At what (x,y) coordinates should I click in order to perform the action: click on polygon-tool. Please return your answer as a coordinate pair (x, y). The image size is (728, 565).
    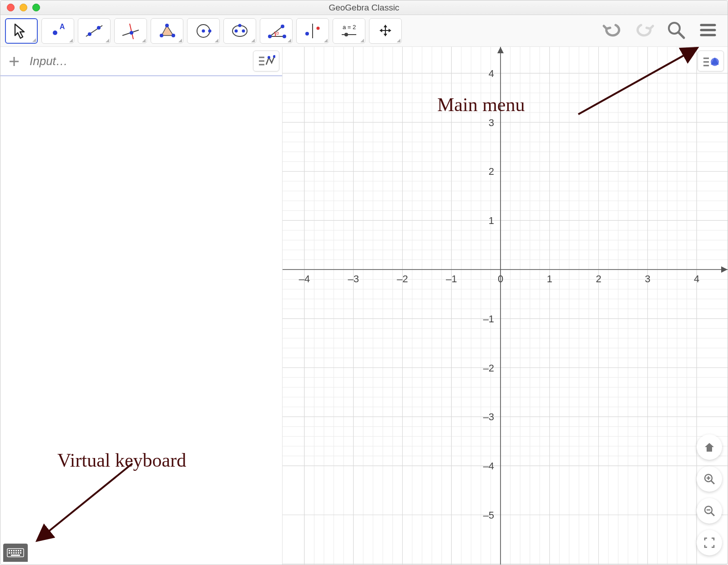
    Looking at the image, I should click on (167, 31).